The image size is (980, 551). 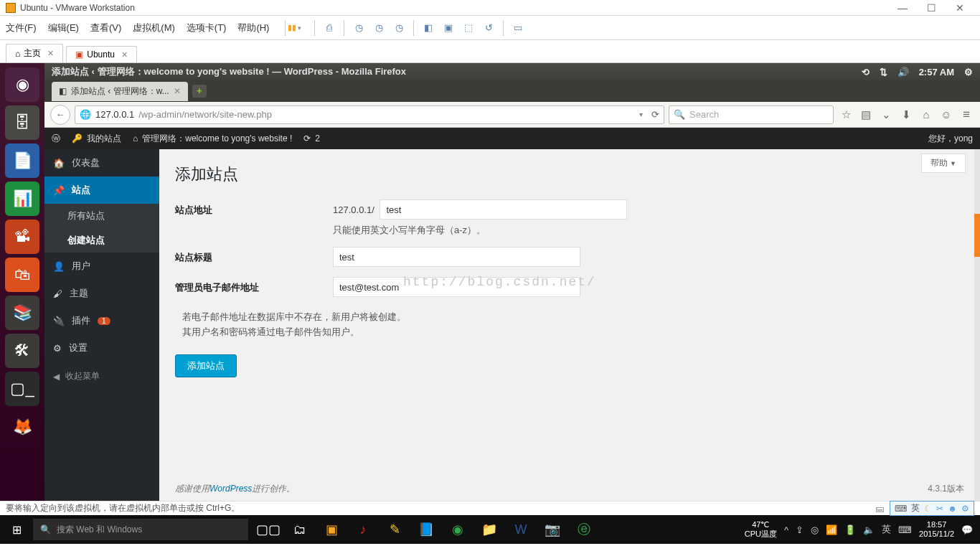 I want to click on sidebar-sub-all-sites: 所有站点, so click(x=102, y=216).